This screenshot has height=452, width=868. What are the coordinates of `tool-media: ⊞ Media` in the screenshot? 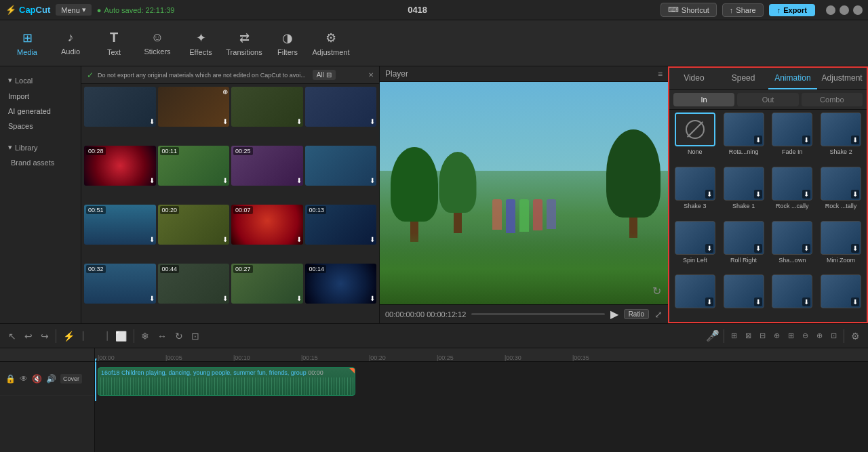 It's located at (27, 43).